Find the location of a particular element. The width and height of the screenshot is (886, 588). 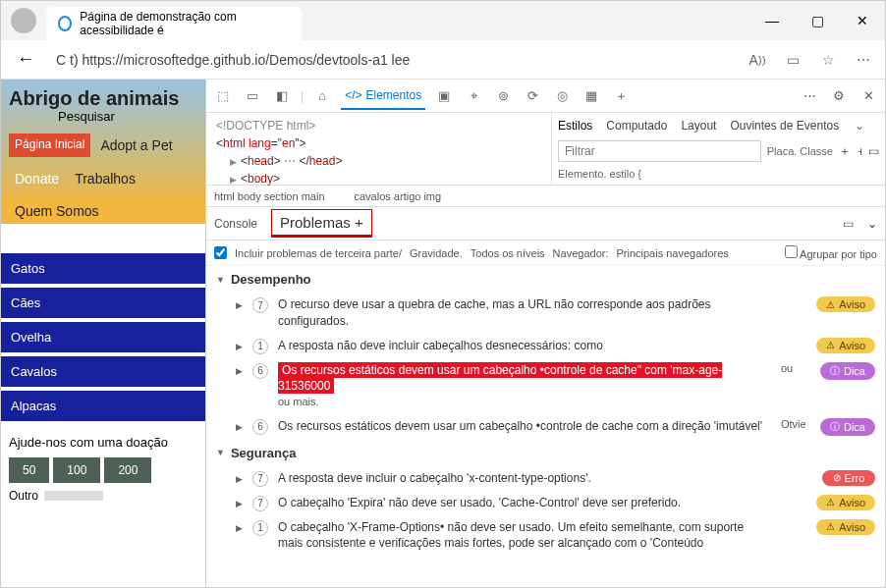

reader-icon: ▭ is located at coordinates (793, 60).